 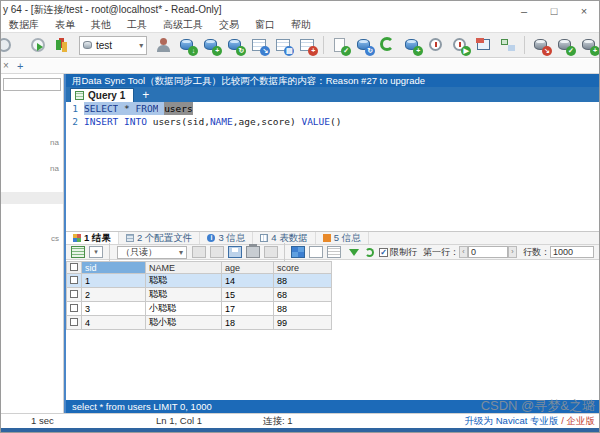 I want to click on refresh-icon, so click(x=388, y=45).